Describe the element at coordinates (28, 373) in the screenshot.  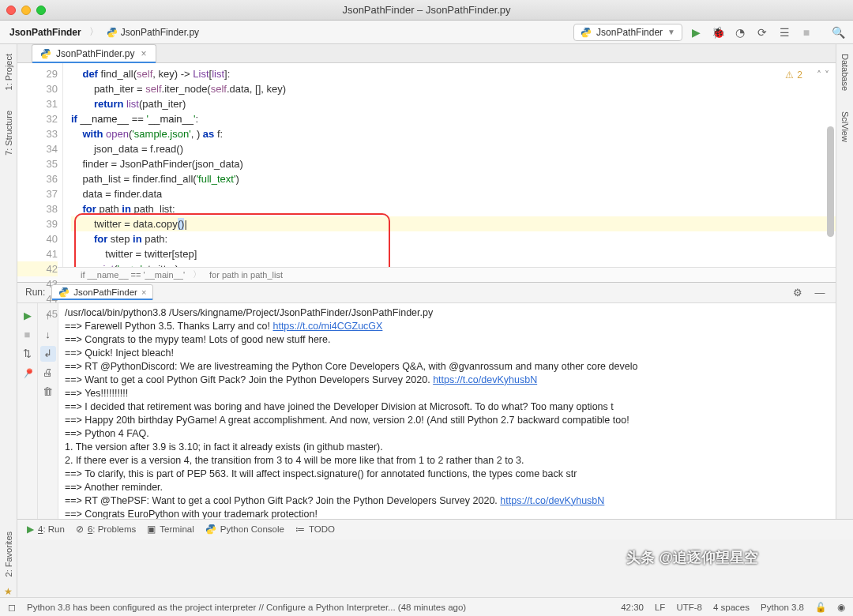
I see `pin-icon: 📍` at that location.